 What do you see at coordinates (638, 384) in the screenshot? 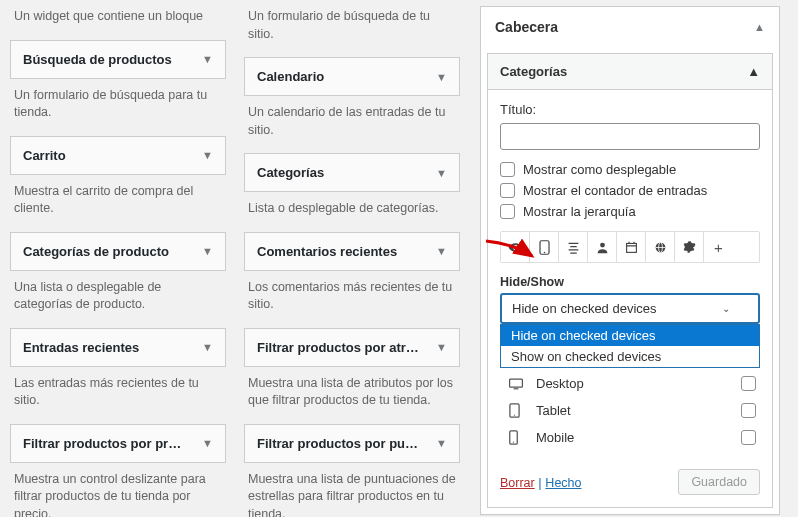
I see `device-name: Desktop` at bounding box center [638, 384].